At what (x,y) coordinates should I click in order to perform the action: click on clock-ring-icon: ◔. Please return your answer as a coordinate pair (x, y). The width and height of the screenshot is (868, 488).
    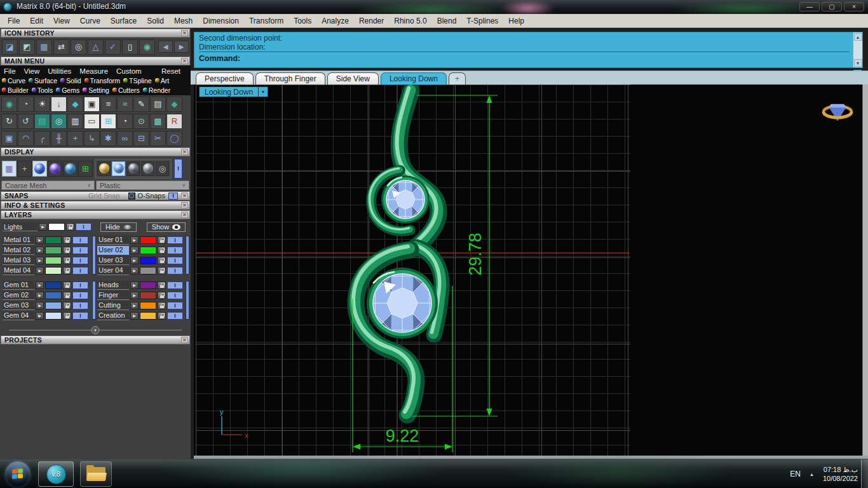
    Looking at the image, I should click on (125, 121).